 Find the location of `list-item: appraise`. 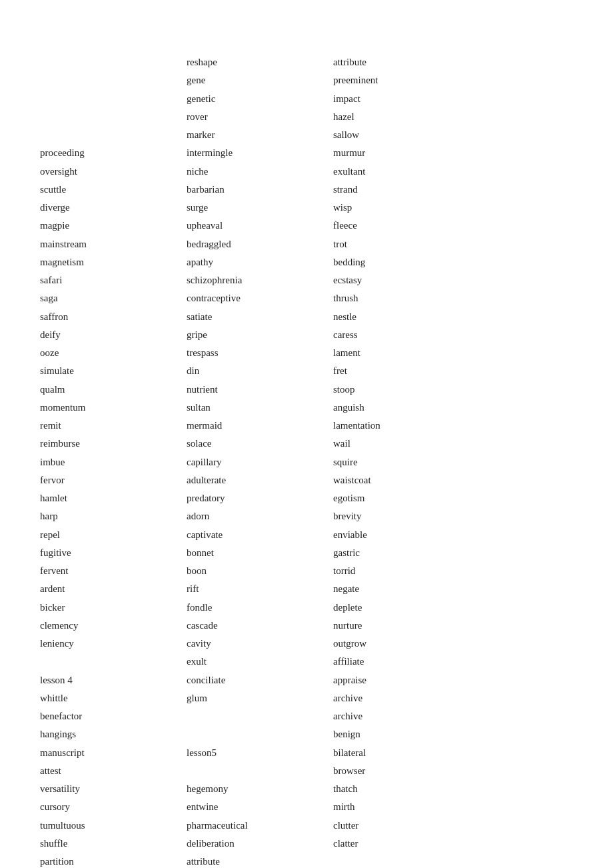

list-item: appraise is located at coordinates (406, 680).